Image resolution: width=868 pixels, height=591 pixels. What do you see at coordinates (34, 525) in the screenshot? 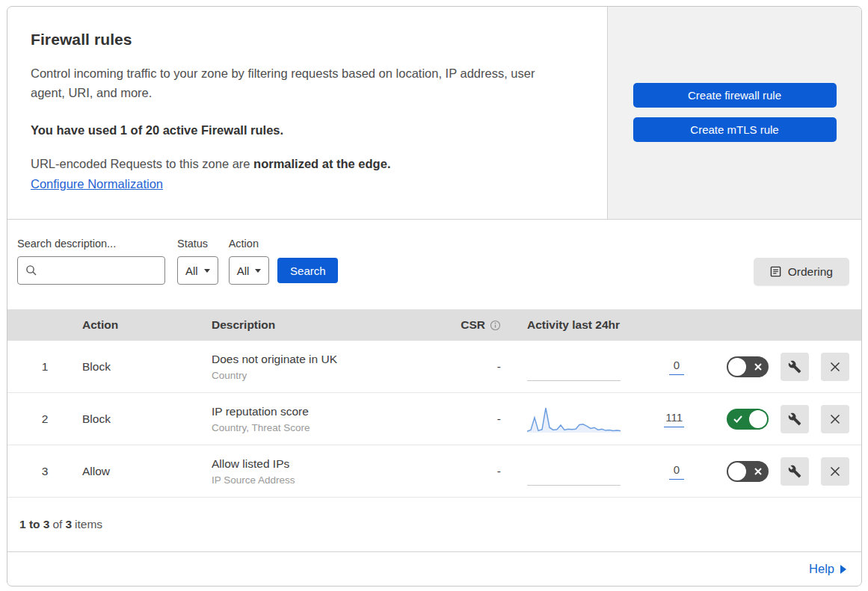
I see `summary-range: 1 to 3` at bounding box center [34, 525].